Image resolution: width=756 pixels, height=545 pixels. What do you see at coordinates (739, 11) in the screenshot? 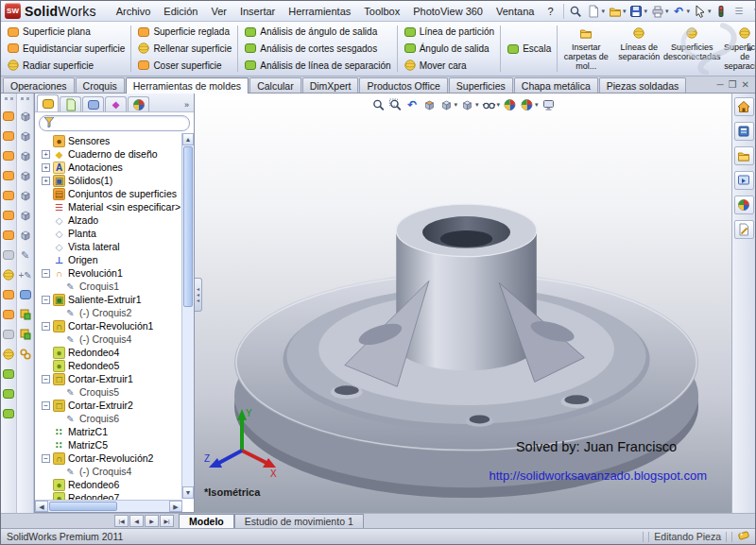
I see `options-icon: ☰` at bounding box center [739, 11].